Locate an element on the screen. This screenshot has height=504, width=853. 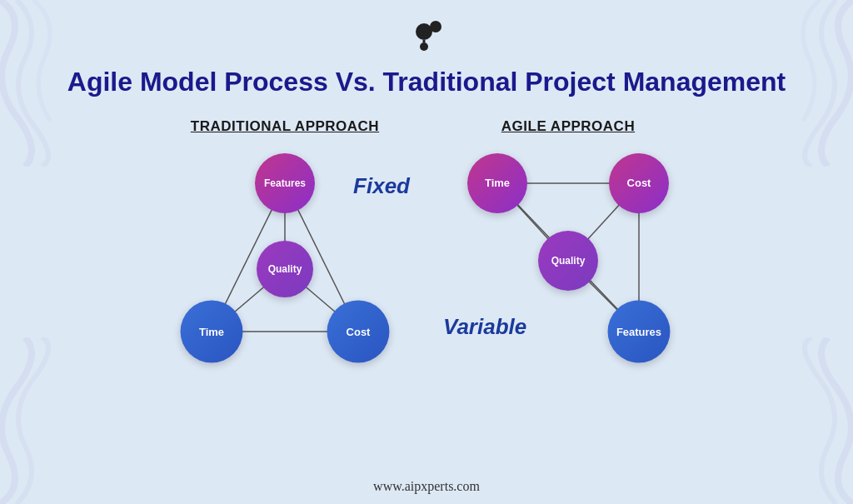
agile-time-node: Time is located at coordinates (497, 183).